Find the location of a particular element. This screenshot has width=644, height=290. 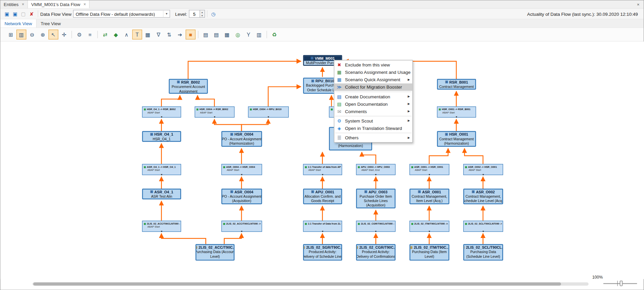

filter-menu-icon: ∇ is located at coordinates (158, 34).